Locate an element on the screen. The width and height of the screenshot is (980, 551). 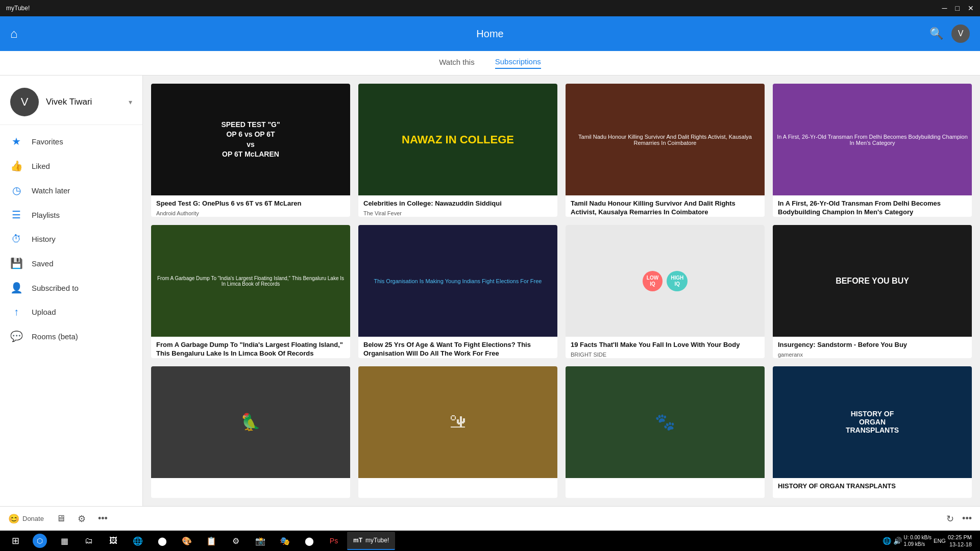
taskbar-icon-13: Ps is located at coordinates (334, 541).